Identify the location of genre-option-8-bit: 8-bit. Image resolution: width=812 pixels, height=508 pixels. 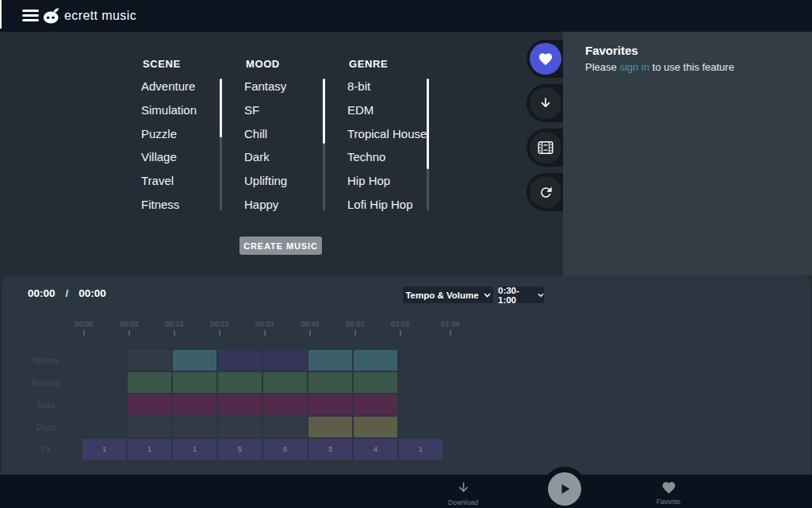
(358, 86).